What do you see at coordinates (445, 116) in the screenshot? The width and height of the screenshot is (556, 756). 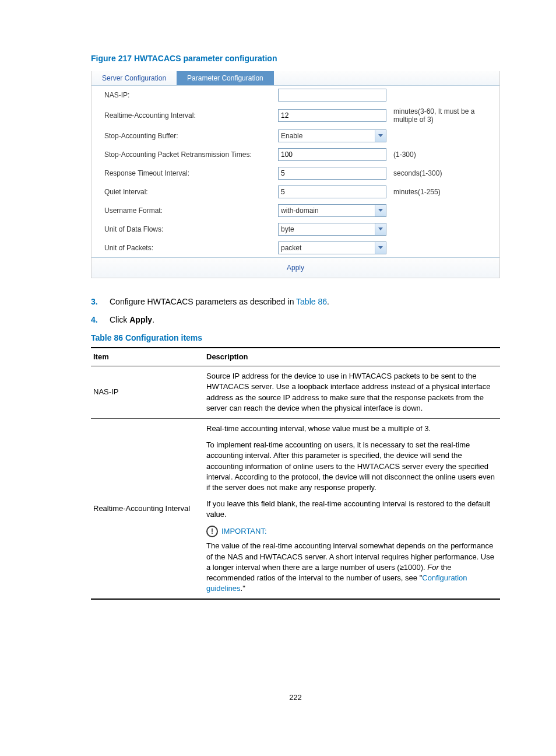 I see `realtime-hint: minutes(3-60, It must be a multiple of 3…` at bounding box center [445, 116].